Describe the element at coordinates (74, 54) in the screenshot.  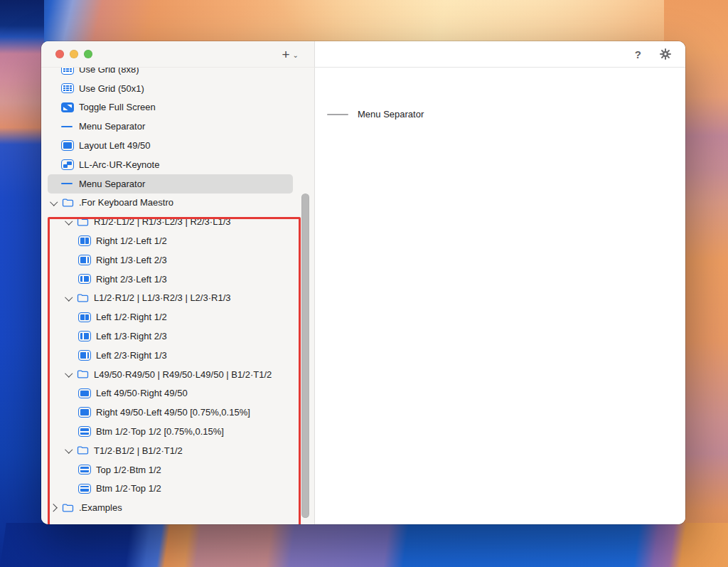
I see `traffic-lights` at that location.